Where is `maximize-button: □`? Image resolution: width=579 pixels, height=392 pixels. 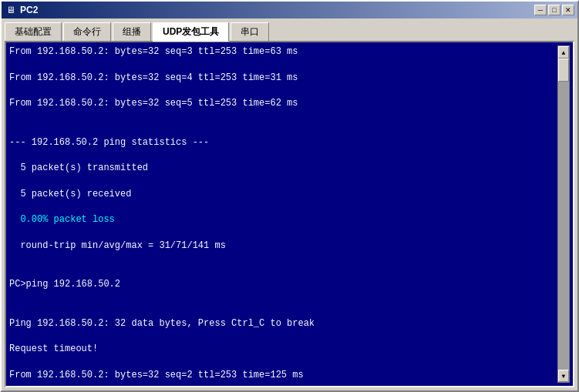
maximize-button: □ is located at coordinates (554, 10).